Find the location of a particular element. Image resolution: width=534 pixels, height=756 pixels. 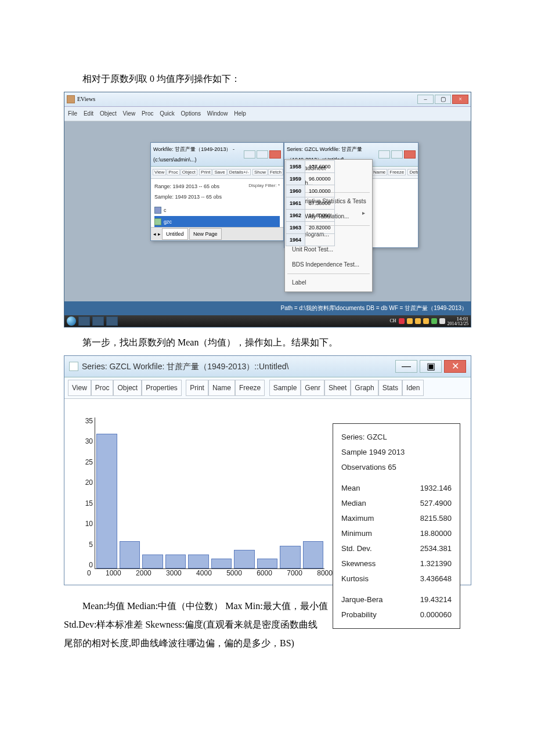

stat-label: Kurtosis is located at coordinates (355, 579).